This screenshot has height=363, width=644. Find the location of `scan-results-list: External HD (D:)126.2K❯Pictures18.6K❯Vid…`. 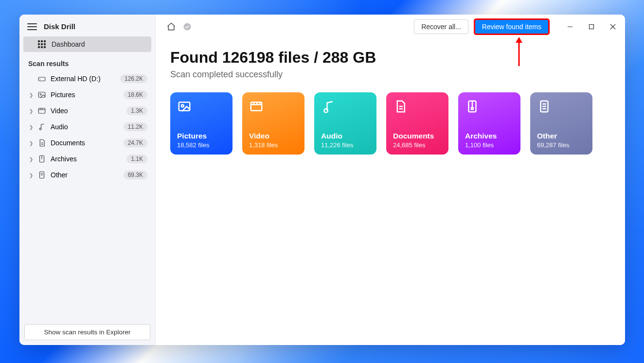

scan-results-list: External HD (D:)126.2K❯Pictures18.6K❯Vid… is located at coordinates (88, 127).